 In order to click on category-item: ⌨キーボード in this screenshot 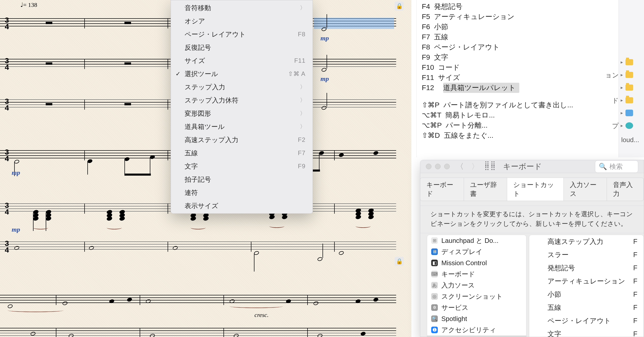, I will do `click(477, 274)`.